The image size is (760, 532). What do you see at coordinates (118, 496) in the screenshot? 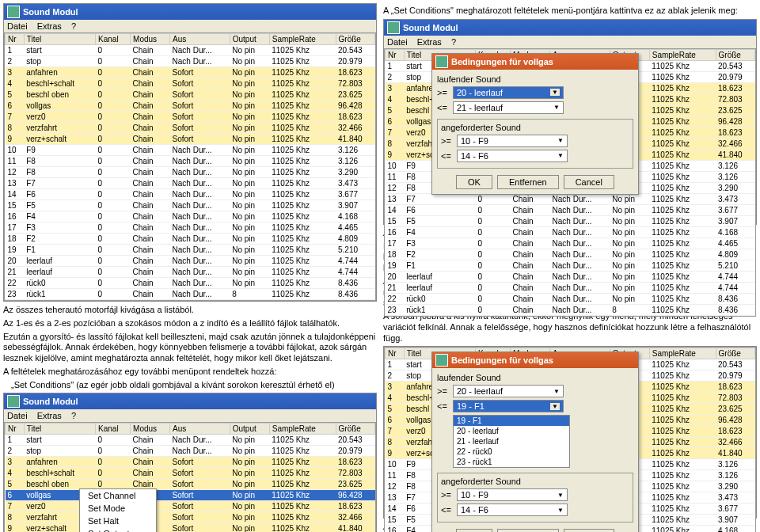
I see `ctx-item: Set Channel` at bounding box center [118, 496].